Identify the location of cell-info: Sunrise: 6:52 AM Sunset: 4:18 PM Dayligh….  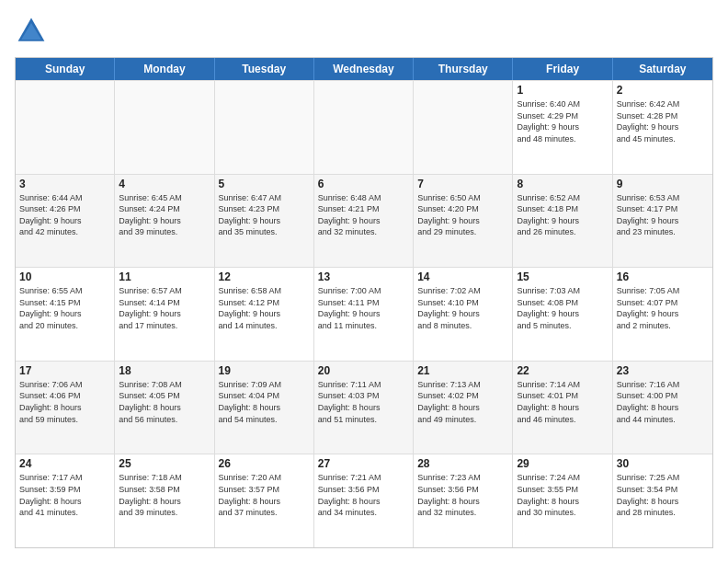
(563, 215).